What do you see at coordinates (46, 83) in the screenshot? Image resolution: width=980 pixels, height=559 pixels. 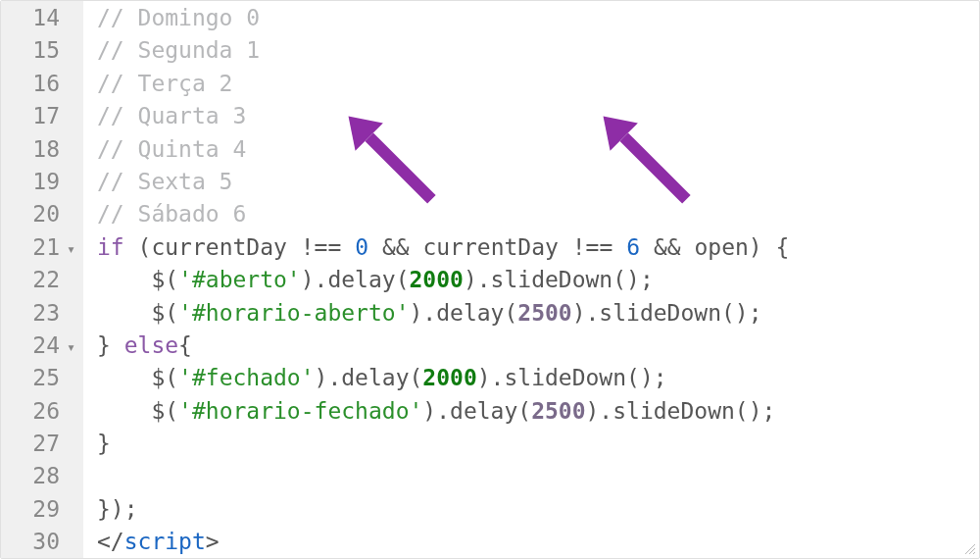 I see `line-number-value: 16` at bounding box center [46, 83].